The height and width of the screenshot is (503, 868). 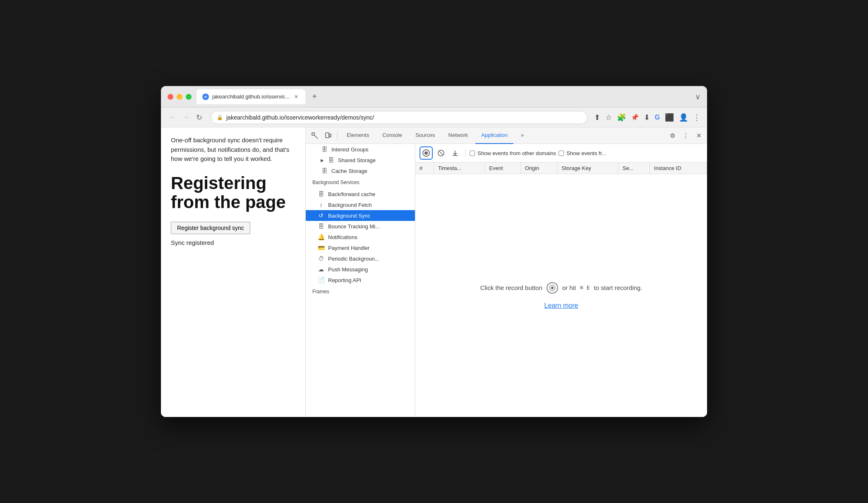 What do you see at coordinates (635, 117) in the screenshot?
I see `pin-icon: 📌` at bounding box center [635, 117].